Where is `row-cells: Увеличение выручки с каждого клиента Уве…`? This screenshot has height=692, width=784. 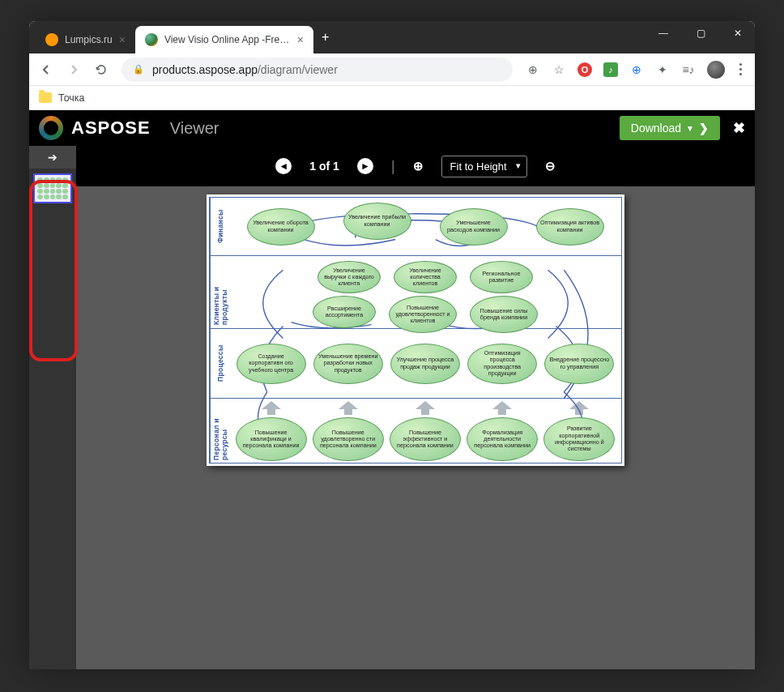 row-cells: Увеличение выручки с каждого клиента Уве… is located at coordinates (425, 292).